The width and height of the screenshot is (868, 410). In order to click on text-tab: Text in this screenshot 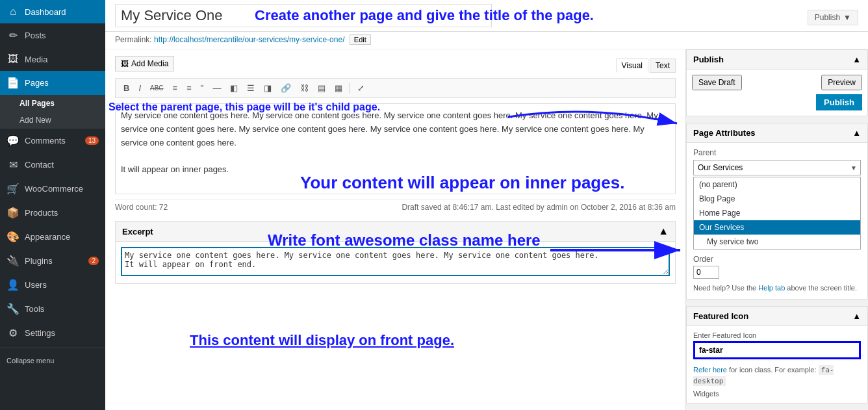, I will do `click(663, 66)`.